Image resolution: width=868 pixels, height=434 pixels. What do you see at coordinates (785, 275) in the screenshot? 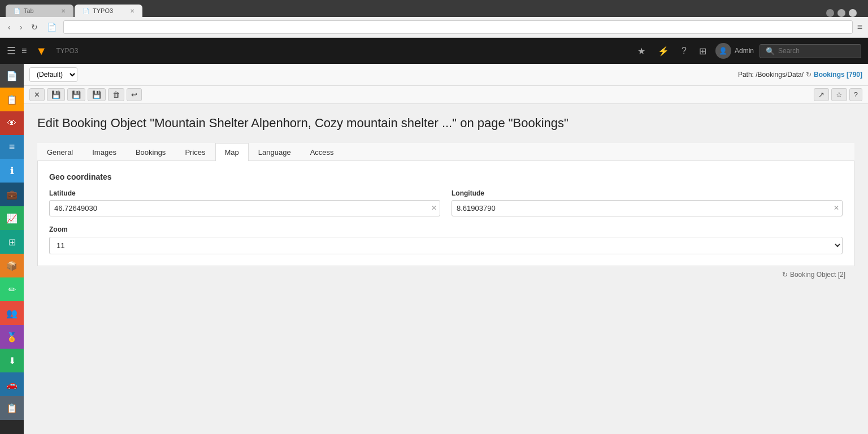
I see `footer-icon: ↻` at bounding box center [785, 275].